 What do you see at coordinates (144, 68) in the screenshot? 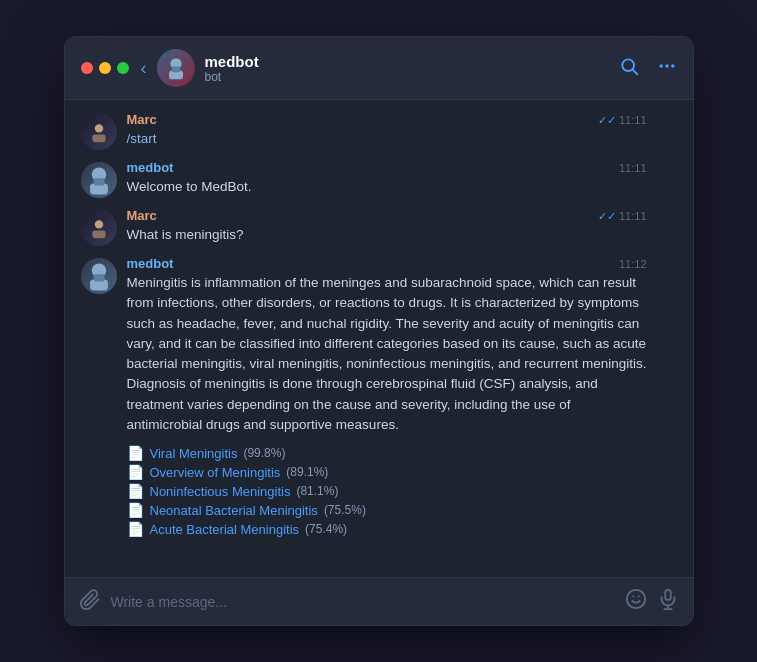
I see `back-button: ‹` at bounding box center [144, 68].